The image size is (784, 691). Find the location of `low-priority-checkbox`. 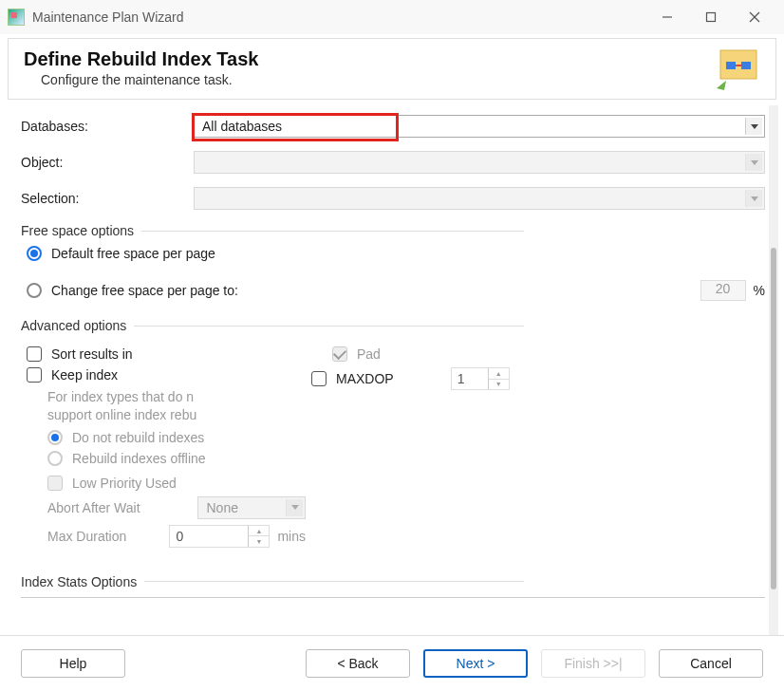

low-priority-checkbox is located at coordinates (55, 483).